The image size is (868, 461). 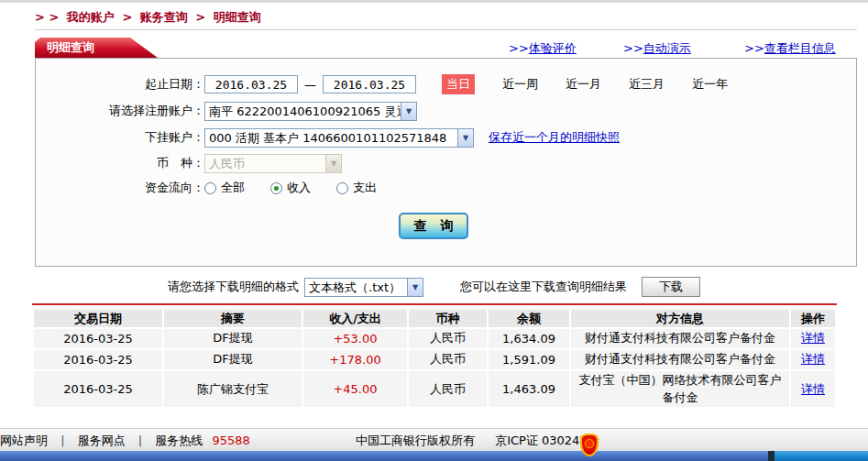 What do you see at coordinates (478, 440) in the screenshot?
I see `footer-copyright: 中国工商银行版权所有 京ICP证 030247号` at bounding box center [478, 440].